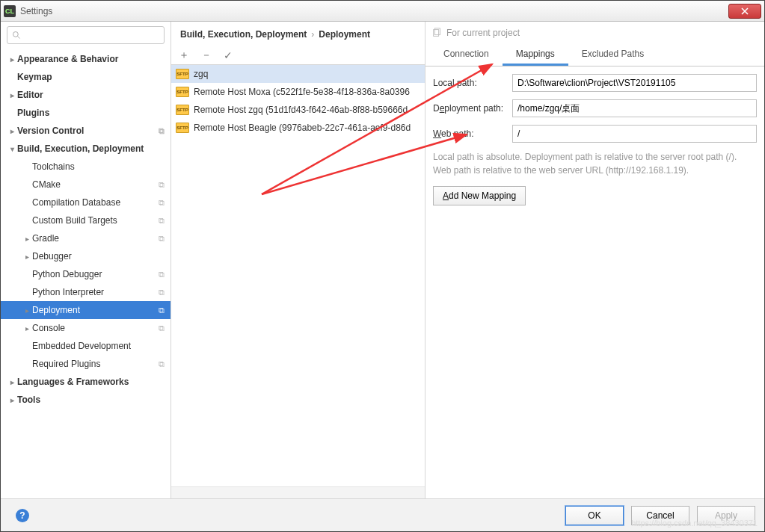 The width and height of the screenshot is (765, 532). What do you see at coordinates (595, 164) in the screenshot?
I see `mapping-hint: Local path is absolute. Deployment path …` at bounding box center [595, 164].